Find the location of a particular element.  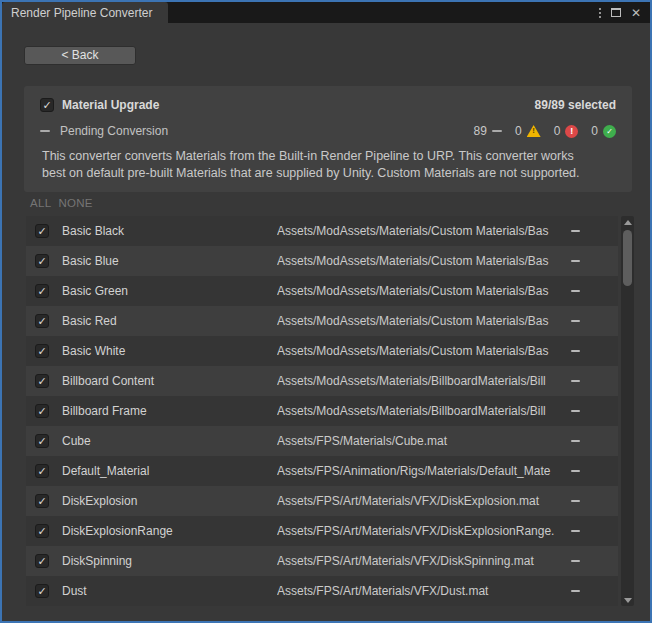

scroll-up-icon is located at coordinates (628, 222).